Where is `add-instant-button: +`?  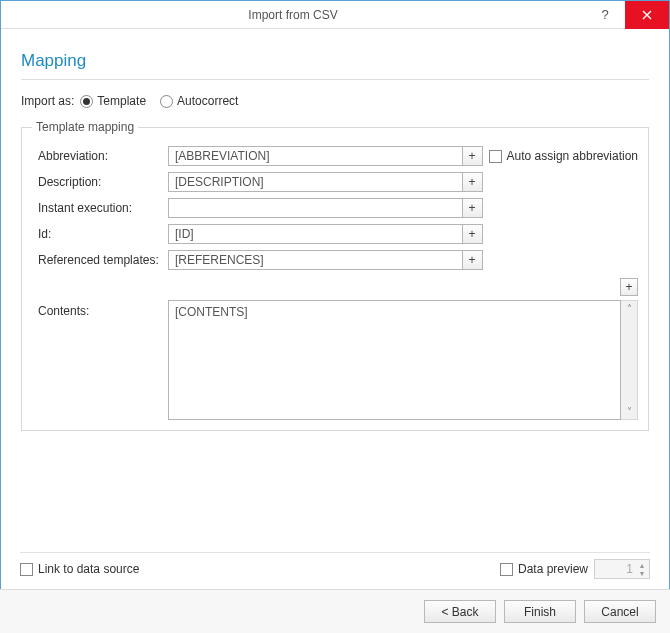
add-instant-button: + is located at coordinates (473, 208).